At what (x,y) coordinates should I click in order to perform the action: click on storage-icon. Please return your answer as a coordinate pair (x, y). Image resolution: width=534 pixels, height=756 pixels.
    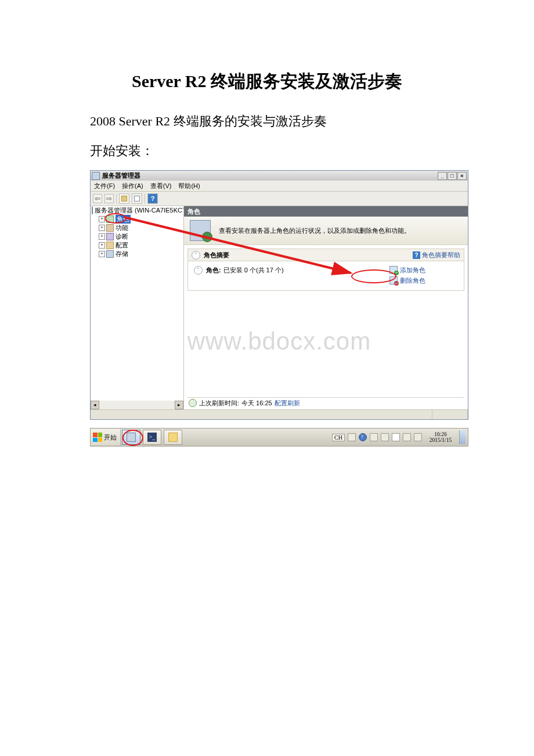
    Looking at the image, I should click on (110, 254).